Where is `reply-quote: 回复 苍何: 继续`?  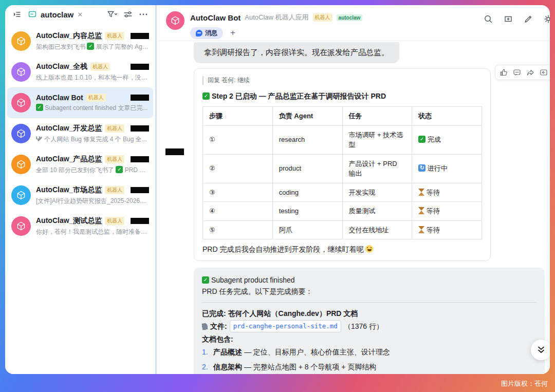
reply-quote: 回复 苍何: 继续 is located at coordinates (342, 80).